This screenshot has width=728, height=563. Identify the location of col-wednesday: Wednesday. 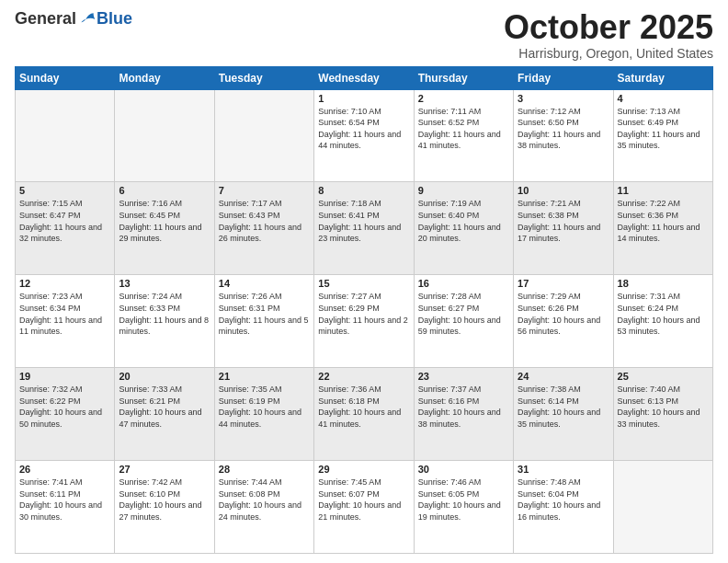
(364, 77).